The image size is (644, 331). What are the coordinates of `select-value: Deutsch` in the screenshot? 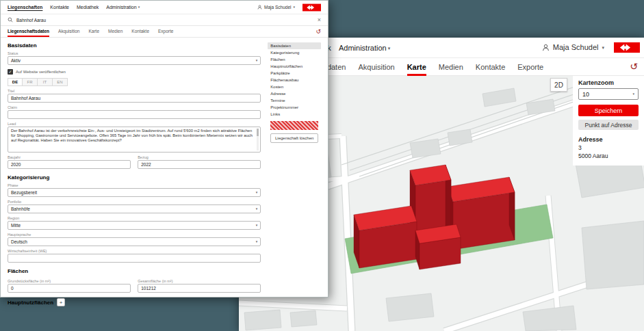 It's located at (19, 242).